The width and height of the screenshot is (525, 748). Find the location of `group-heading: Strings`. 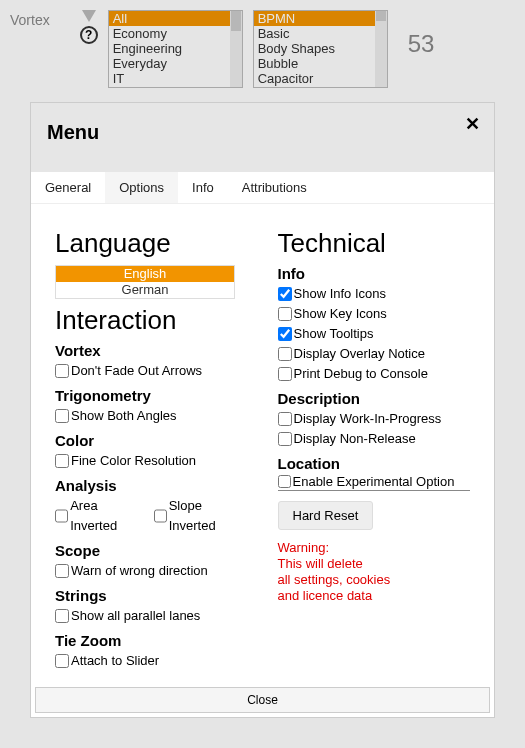

group-heading: Strings is located at coordinates (152, 596).